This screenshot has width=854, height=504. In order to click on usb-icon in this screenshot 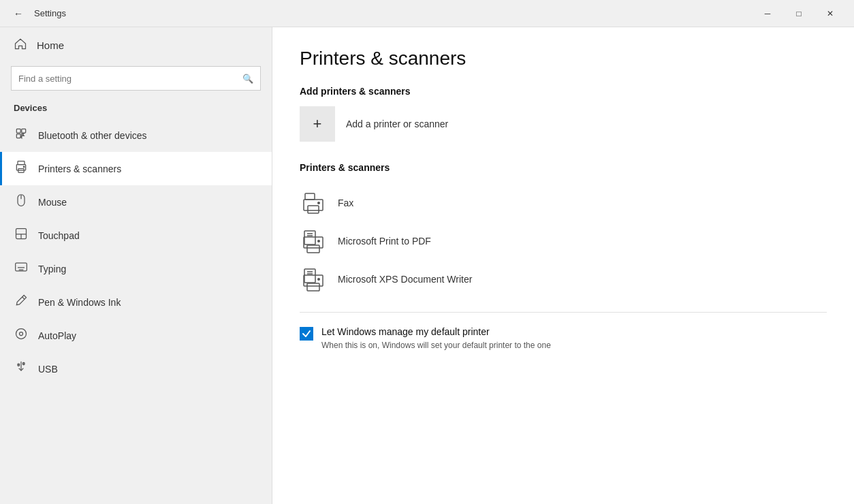, I will do `click(21, 369)`.